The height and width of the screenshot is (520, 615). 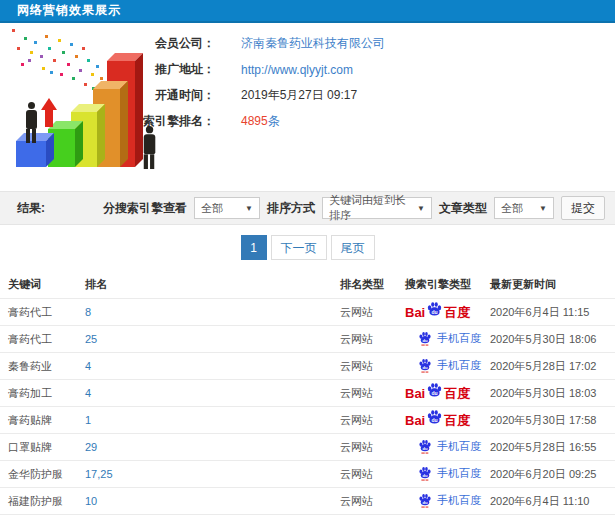 What do you see at coordinates (254, 248) in the screenshot?
I see `page-1-button: 1` at bounding box center [254, 248].